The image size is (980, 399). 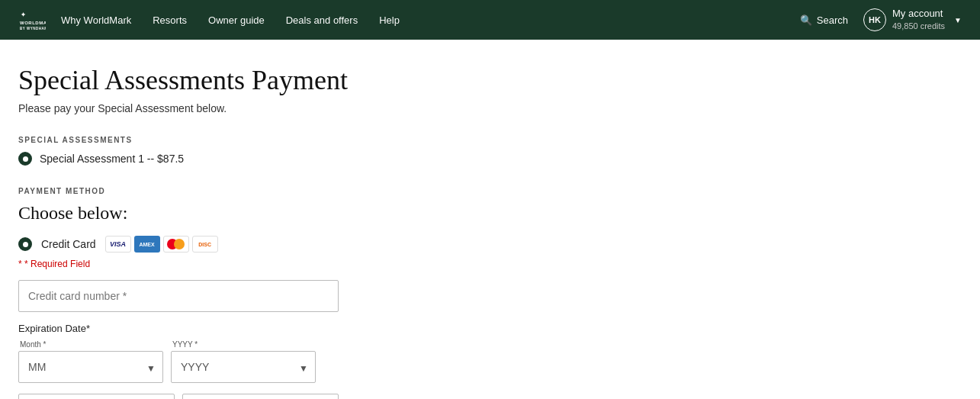 What do you see at coordinates (176, 244) in the screenshot?
I see `mastercard-icon` at bounding box center [176, 244].